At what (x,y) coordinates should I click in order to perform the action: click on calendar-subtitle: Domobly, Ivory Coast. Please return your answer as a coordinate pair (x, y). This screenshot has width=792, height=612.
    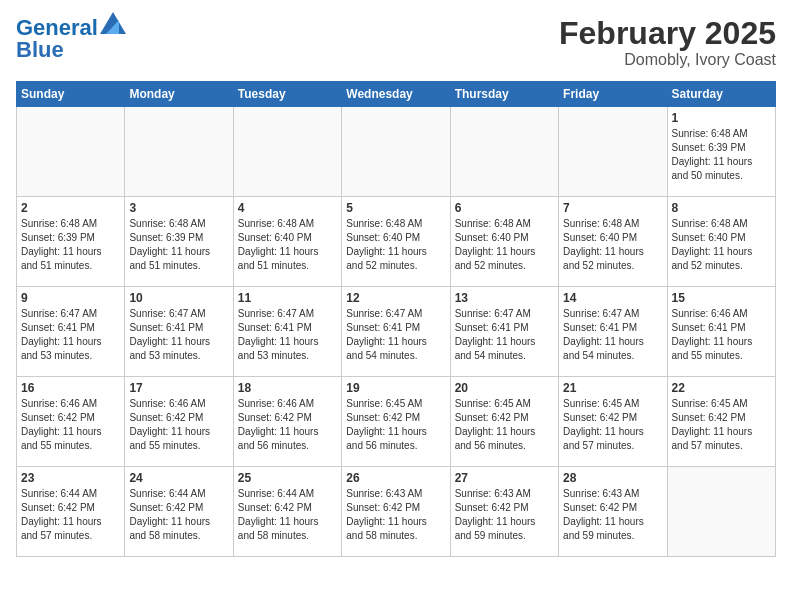
    Looking at the image, I should click on (668, 60).